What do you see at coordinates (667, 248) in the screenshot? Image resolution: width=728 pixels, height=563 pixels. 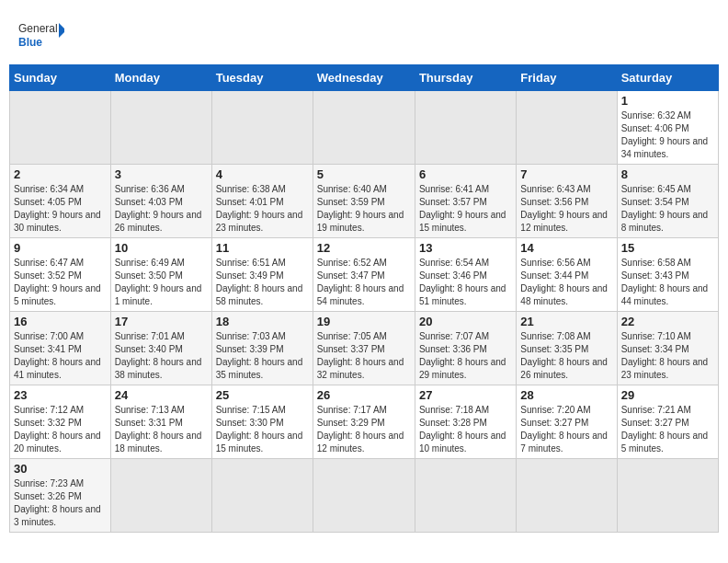 I see `day-number: 15` at bounding box center [667, 248].